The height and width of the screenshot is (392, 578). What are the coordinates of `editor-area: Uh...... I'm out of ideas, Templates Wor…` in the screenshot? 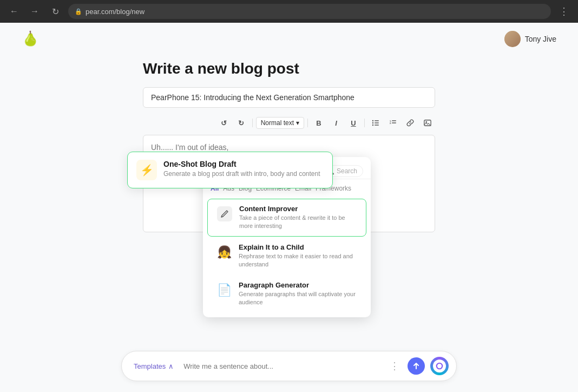 It's located at (289, 184).